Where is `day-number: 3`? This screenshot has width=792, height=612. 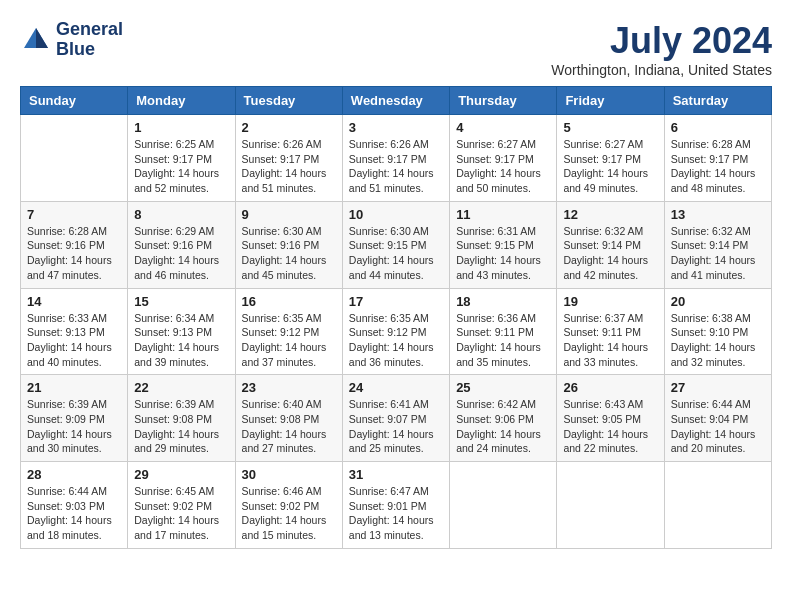 day-number: 3 is located at coordinates (396, 128).